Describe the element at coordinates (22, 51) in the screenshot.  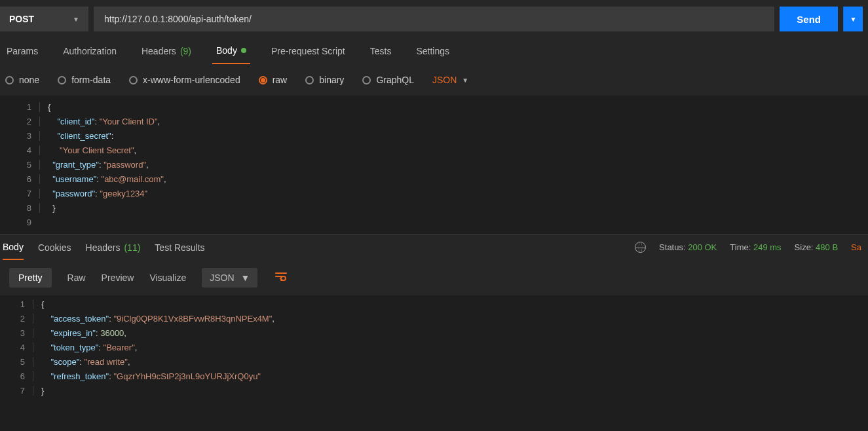
I see `tab-params: Params` at that location.